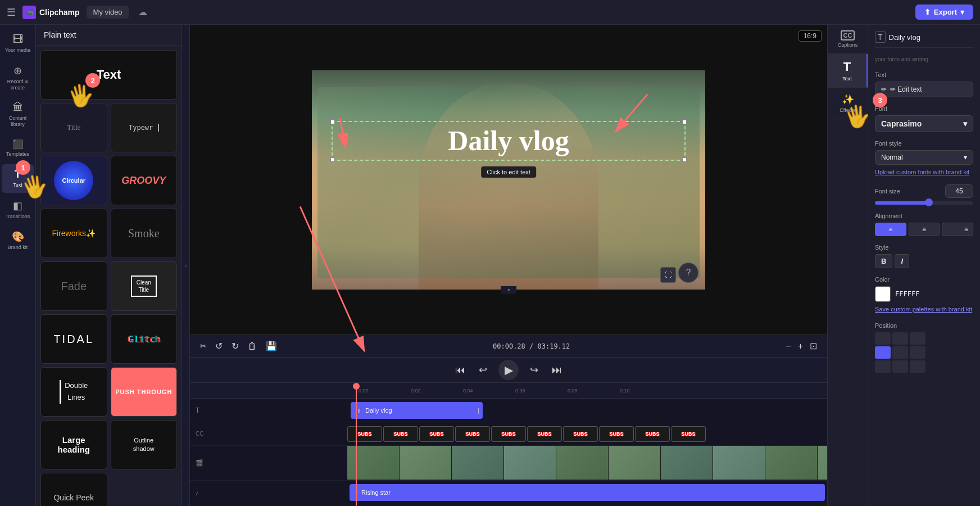 Image resolution: width=980 pixels, height=506 pixels. I want to click on pos-top-center, so click(900, 338).